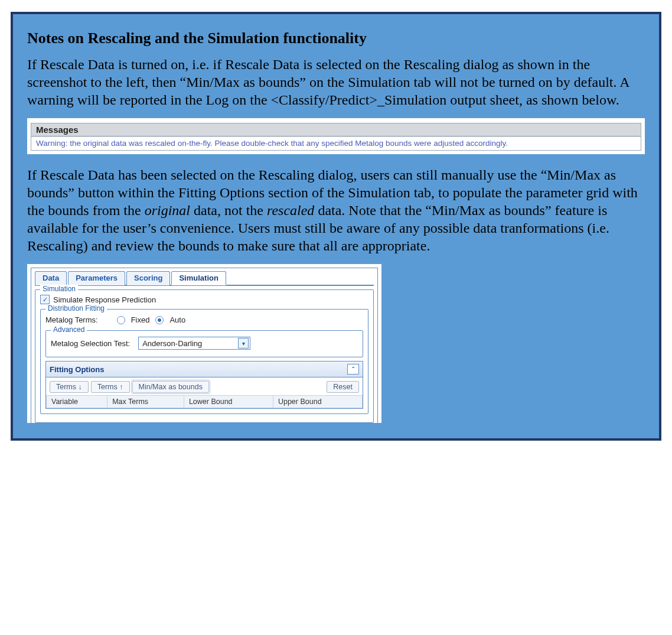 This screenshot has height=635, width=672. Describe the element at coordinates (172, 344) in the screenshot. I see `selection-test-value: Anderson-Darling` at that location.